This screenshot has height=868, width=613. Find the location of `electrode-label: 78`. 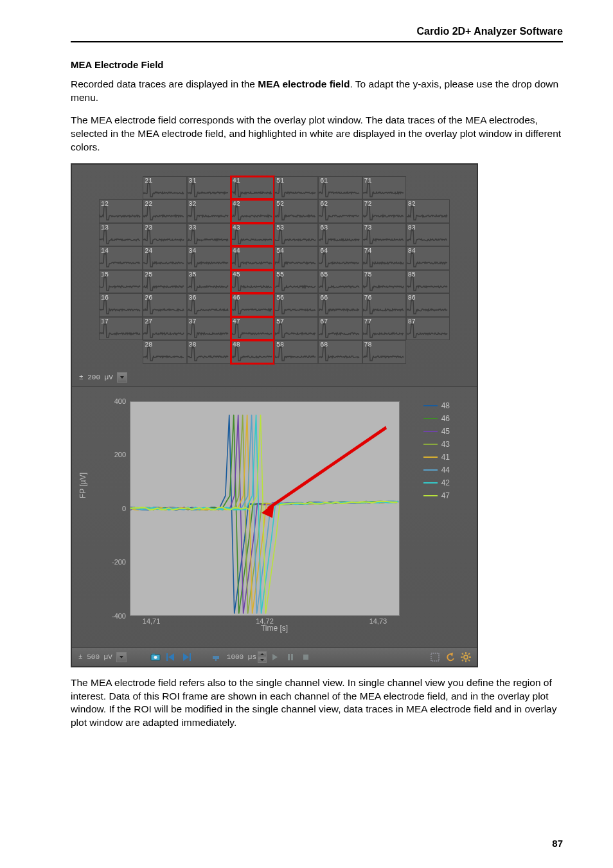

electrode-label: 78 is located at coordinates (368, 345).